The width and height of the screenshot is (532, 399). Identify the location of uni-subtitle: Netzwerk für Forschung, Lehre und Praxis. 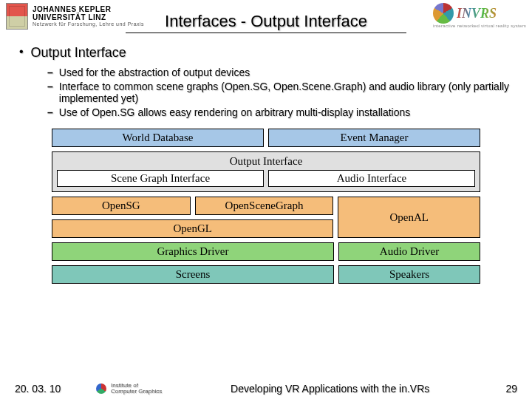
(89, 24).